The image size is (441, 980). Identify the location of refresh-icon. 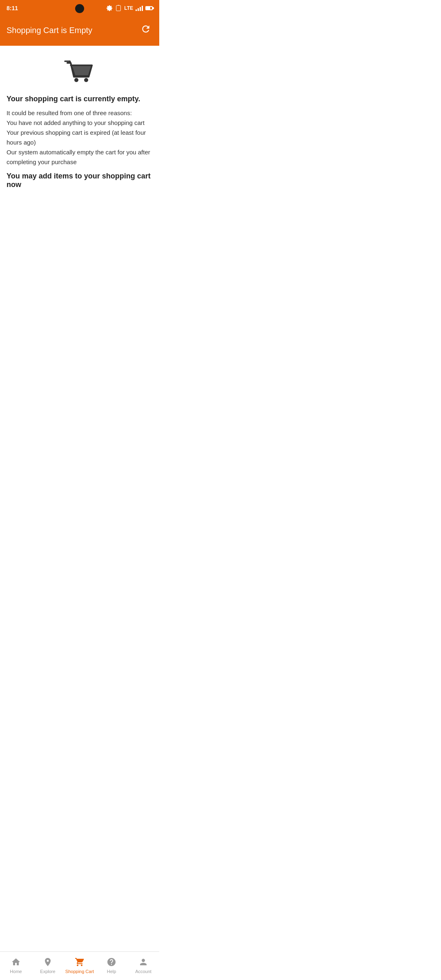
(146, 29).